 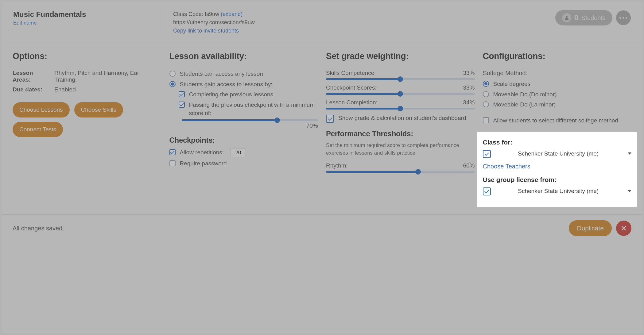 I want to click on check-prev-checkpoint, so click(x=182, y=105).